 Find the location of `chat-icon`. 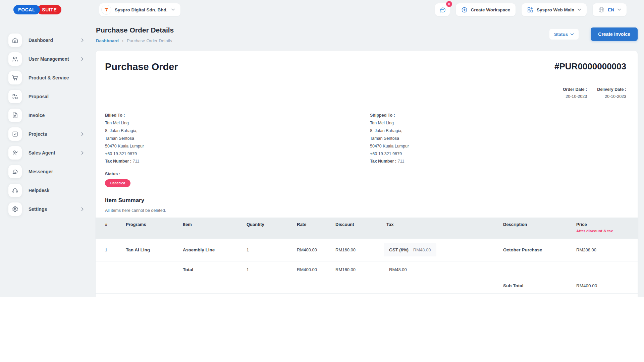

chat-icon is located at coordinates (442, 10).